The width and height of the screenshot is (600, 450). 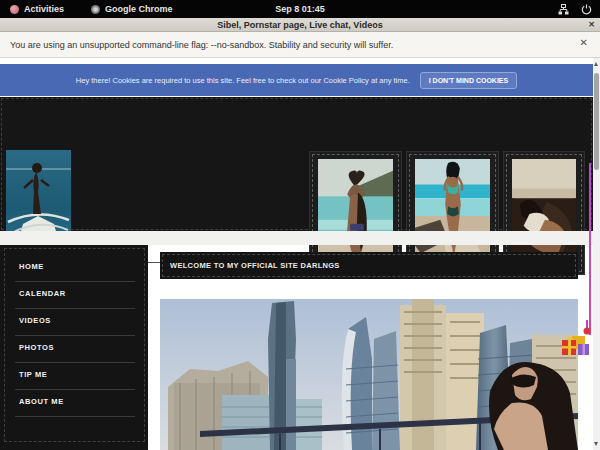 I want to click on sidebar-item-videos: VIDEOS, so click(x=75, y=322).